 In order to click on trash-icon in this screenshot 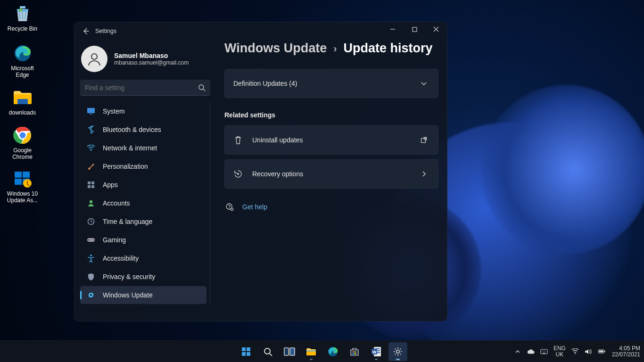, I will do `click(238, 140)`.